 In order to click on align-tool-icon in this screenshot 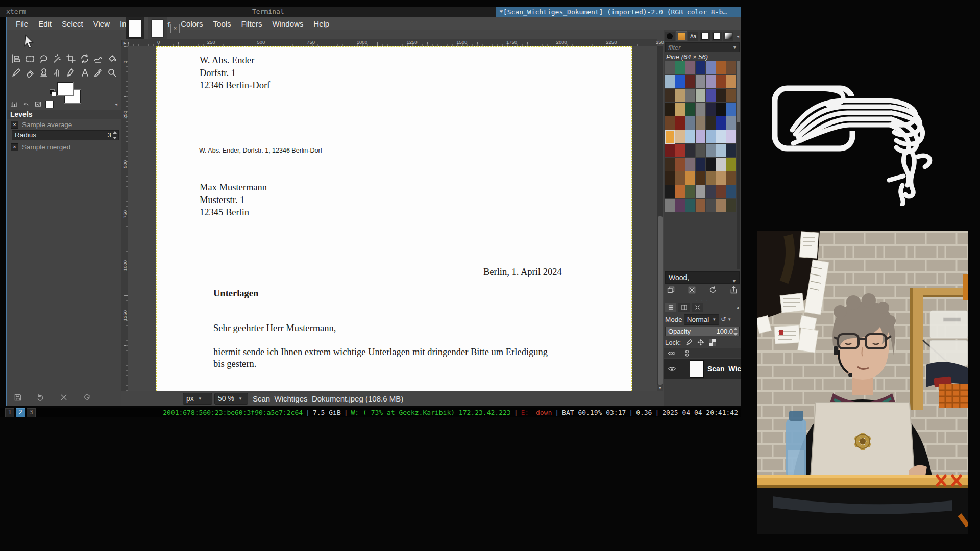, I will do `click(16, 58)`.